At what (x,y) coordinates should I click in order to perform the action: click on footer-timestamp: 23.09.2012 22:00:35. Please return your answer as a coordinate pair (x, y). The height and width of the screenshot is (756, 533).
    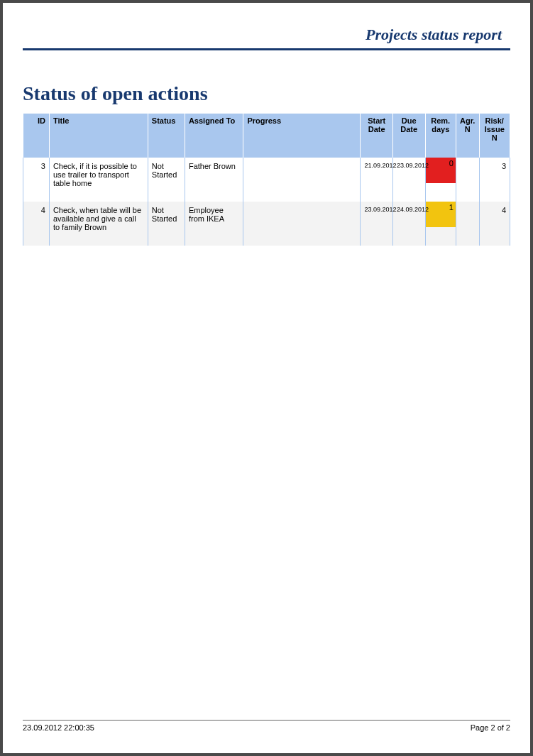
    Looking at the image, I should click on (58, 728).